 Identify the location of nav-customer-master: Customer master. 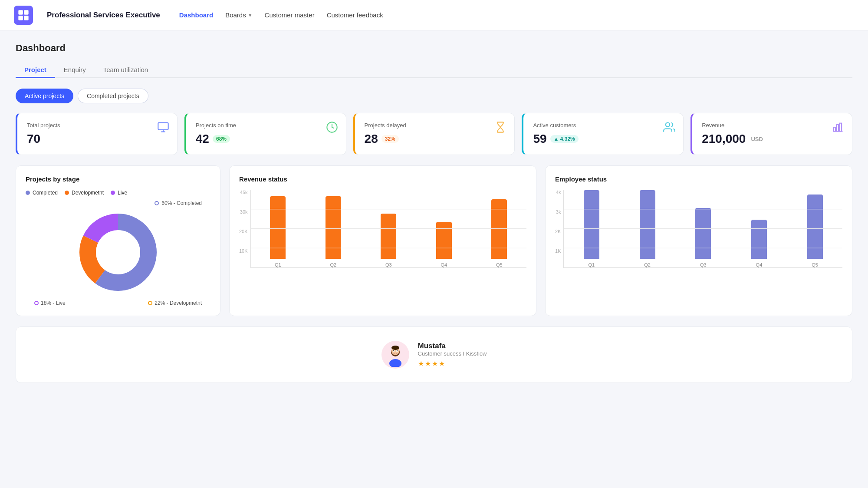
(290, 15).